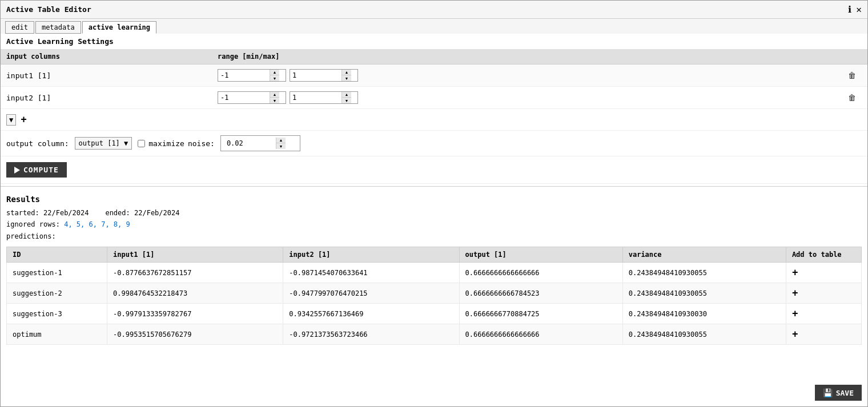 The height and width of the screenshot is (407, 868). I want to click on input1-label: input1 [1], so click(112, 75).